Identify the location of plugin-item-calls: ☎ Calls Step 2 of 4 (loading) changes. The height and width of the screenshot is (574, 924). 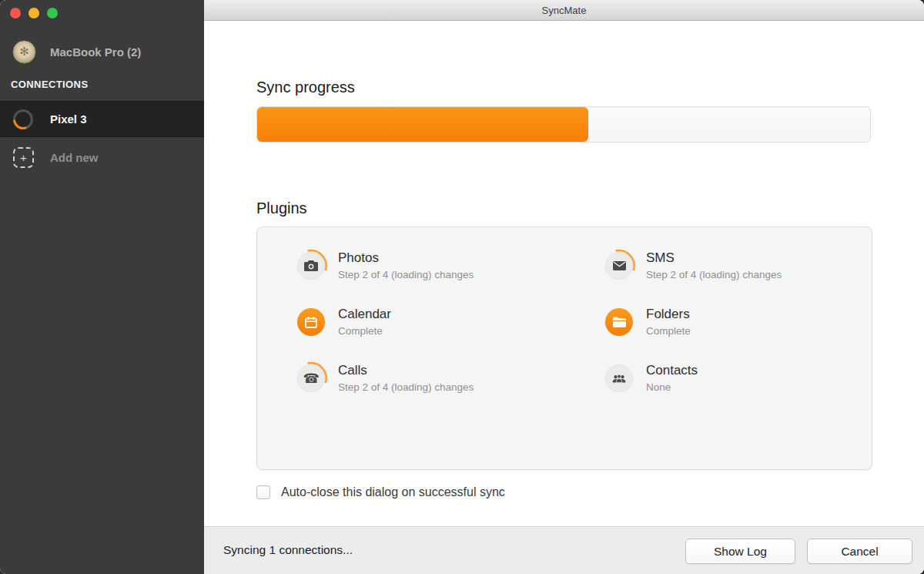
(385, 378).